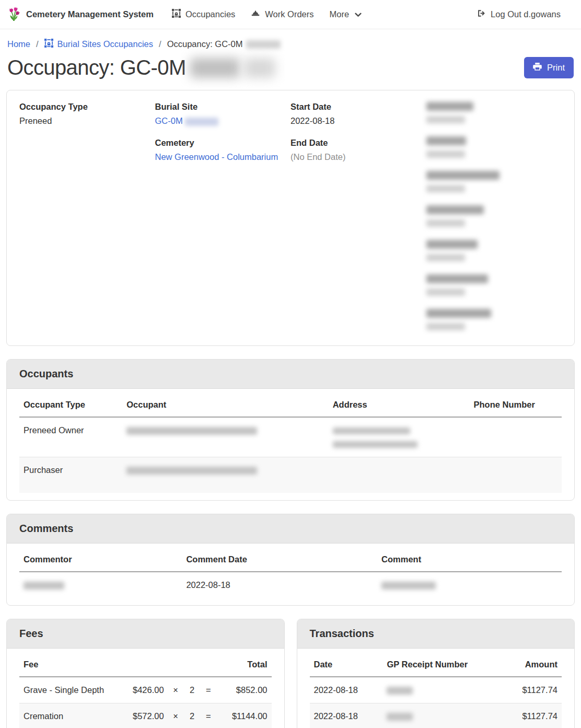 The width and height of the screenshot is (581, 728). Describe the element at coordinates (145, 690) in the screenshot. I see `fee-price-cell: $426.00` at that location.